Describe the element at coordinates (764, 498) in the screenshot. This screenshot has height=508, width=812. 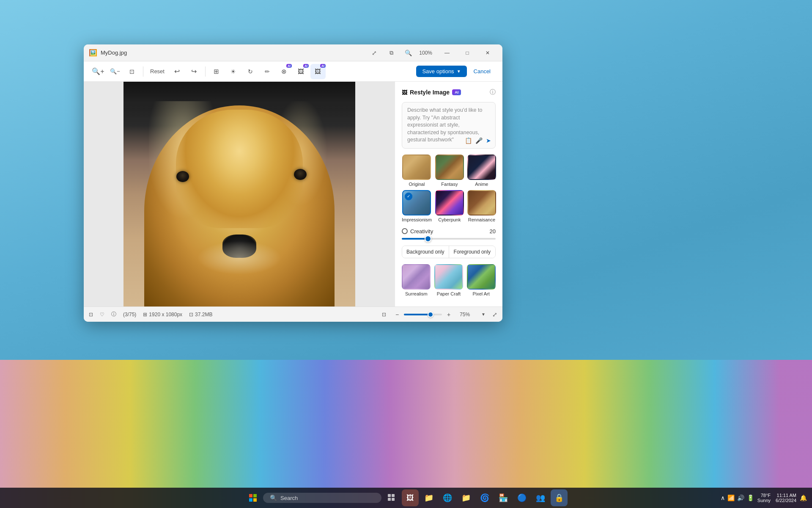
I see `weather-widget: 78°F Sunny` at that location.